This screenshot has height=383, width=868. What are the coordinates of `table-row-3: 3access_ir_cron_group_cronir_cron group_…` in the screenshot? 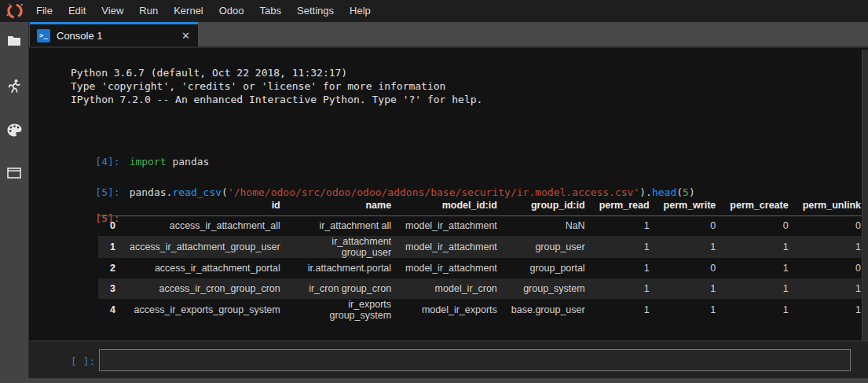 It's located at (483, 289).